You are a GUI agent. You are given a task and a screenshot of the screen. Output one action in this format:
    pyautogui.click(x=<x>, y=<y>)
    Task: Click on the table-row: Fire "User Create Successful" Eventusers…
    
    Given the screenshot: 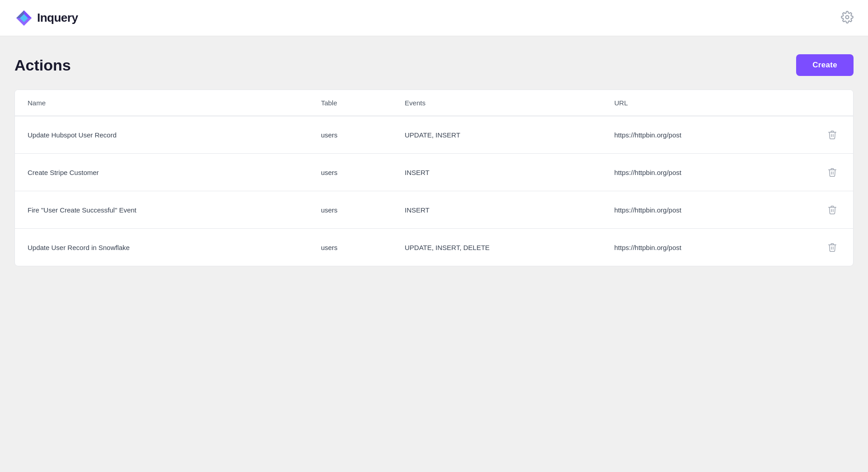 What is the action you would take?
    pyautogui.click(x=434, y=210)
    